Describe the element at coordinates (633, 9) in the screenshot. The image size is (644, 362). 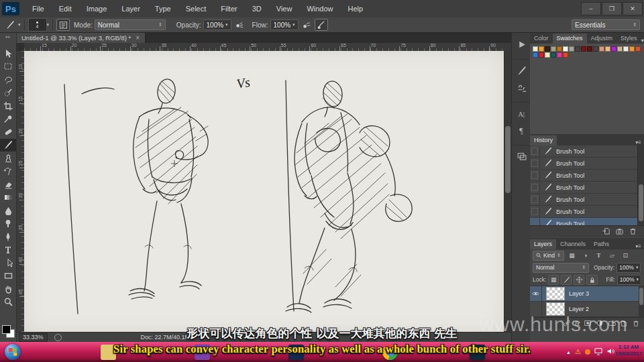
I see `close-button: ✕` at that location.